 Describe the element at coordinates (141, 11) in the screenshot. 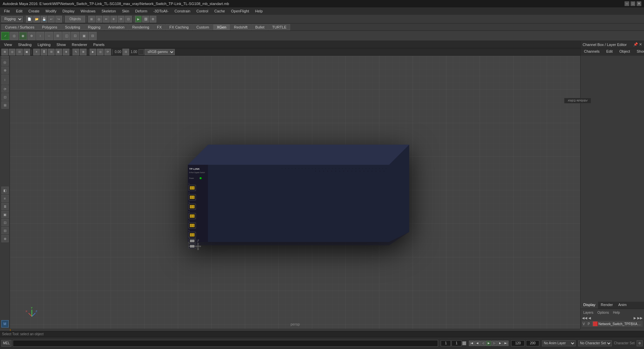

I see `menu-deform: Deform` at that location.